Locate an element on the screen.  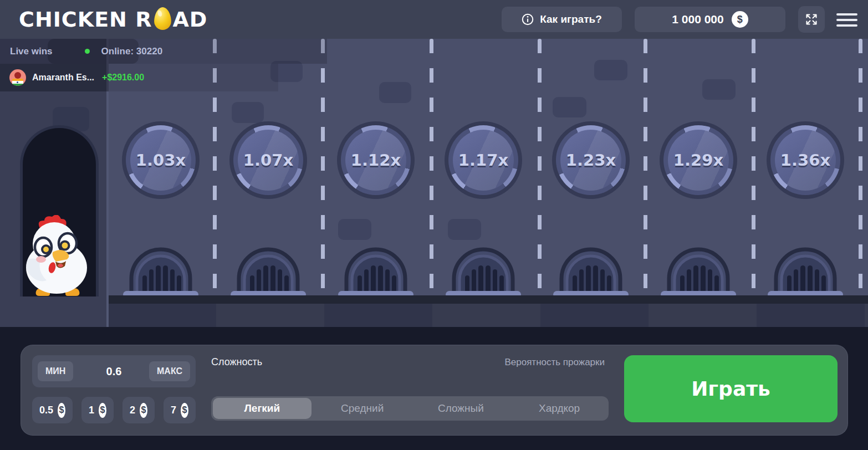
play-button: Играть is located at coordinates (731, 389).